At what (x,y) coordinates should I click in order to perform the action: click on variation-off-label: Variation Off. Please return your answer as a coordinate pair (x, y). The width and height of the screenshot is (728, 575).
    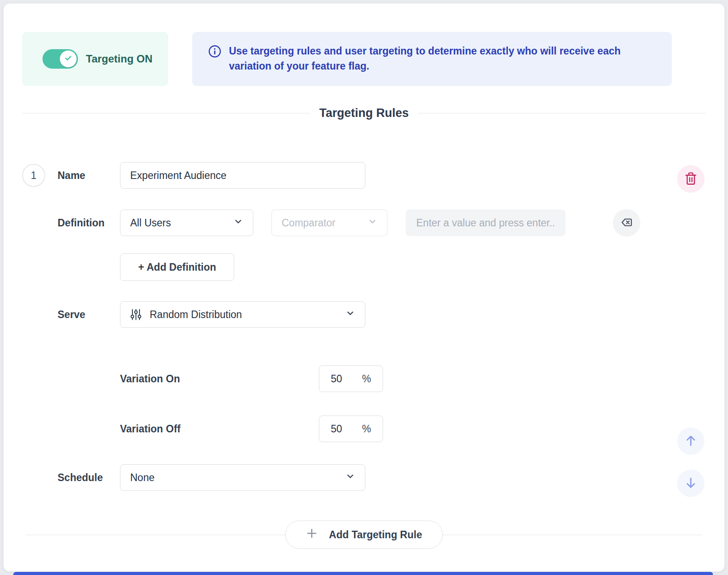
    Looking at the image, I should click on (220, 429).